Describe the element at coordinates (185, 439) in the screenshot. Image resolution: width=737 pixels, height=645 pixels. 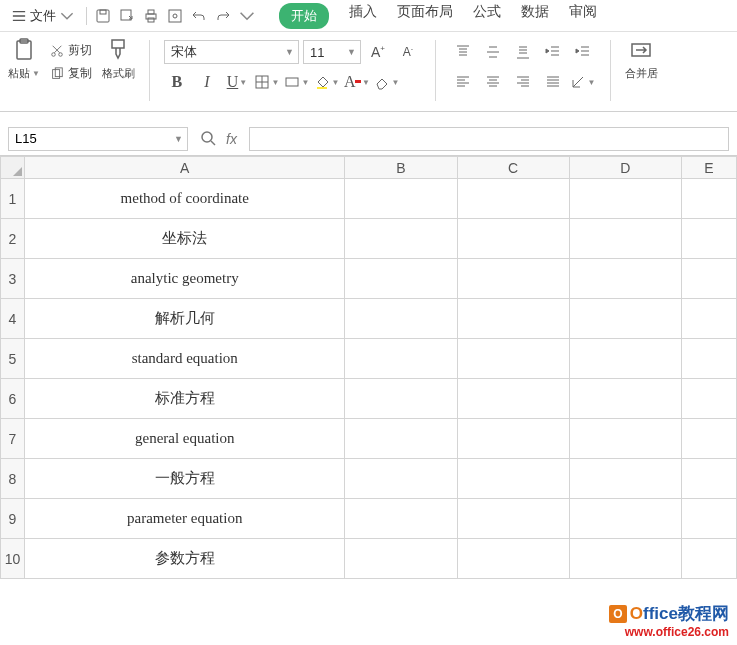
I see `cell-a7: general equation` at that location.